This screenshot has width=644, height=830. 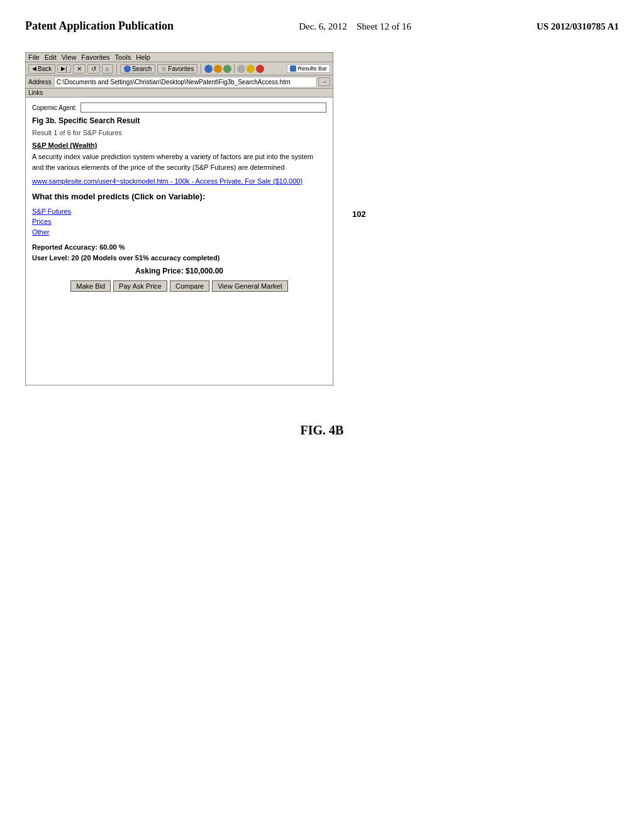 I want to click on make-bid-button: Make Bid, so click(x=91, y=286).